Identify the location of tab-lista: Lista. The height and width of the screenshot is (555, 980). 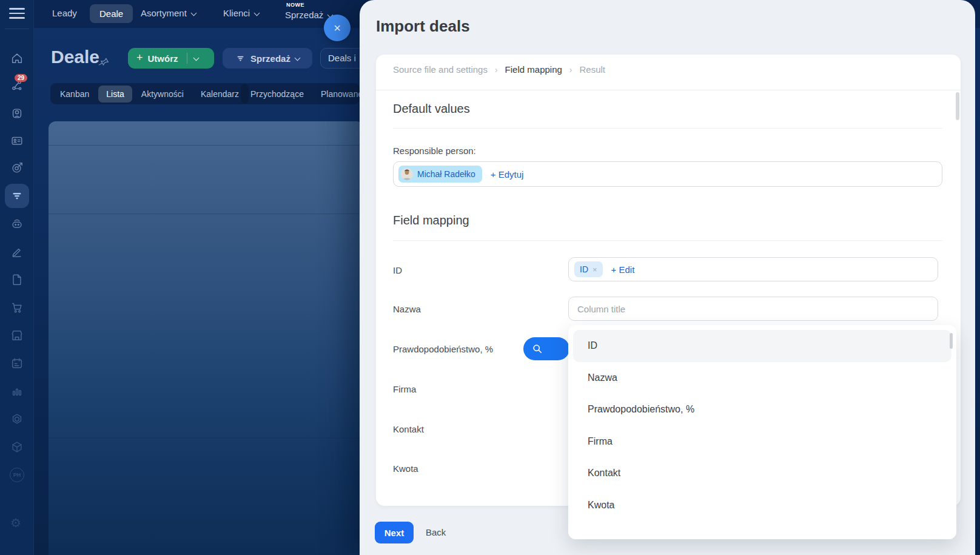
(115, 94).